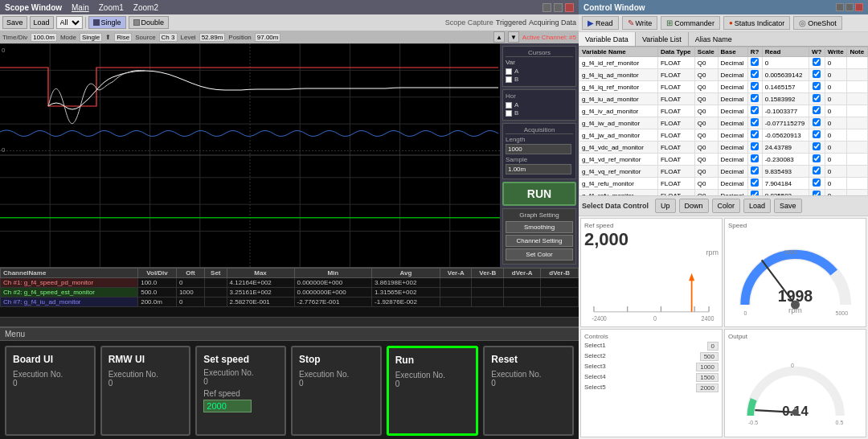 The width and height of the screenshot is (868, 439). What do you see at coordinates (42, 23) in the screenshot?
I see `load-button: Load` at bounding box center [42, 23].